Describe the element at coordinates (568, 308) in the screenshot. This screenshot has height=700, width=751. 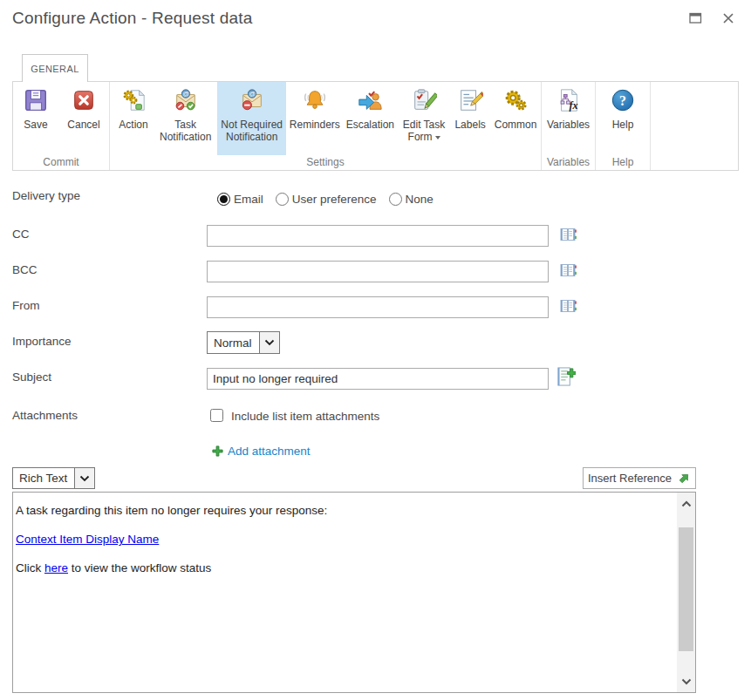
I see `from-address-book-button` at that location.